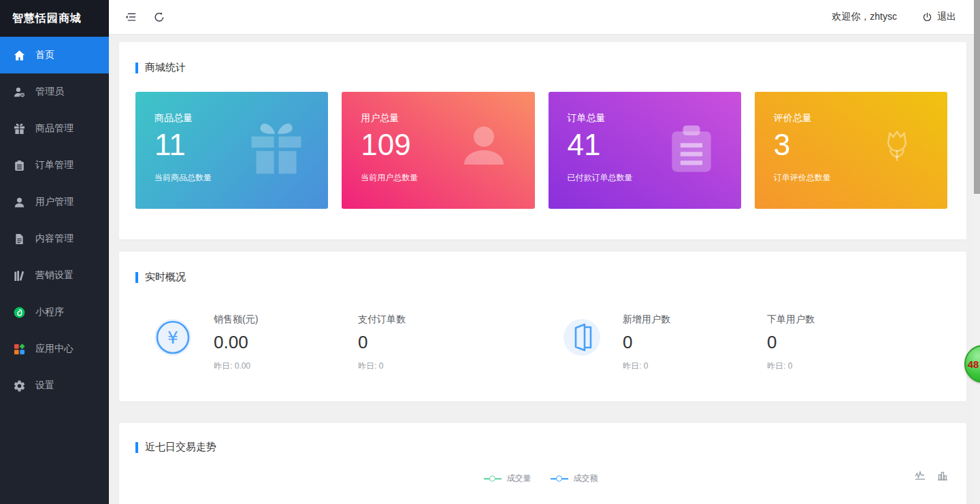 The height and width of the screenshot is (504, 980). What do you see at coordinates (286, 320) in the screenshot?
I see `stat-label: 销售额(元)` at bounding box center [286, 320].